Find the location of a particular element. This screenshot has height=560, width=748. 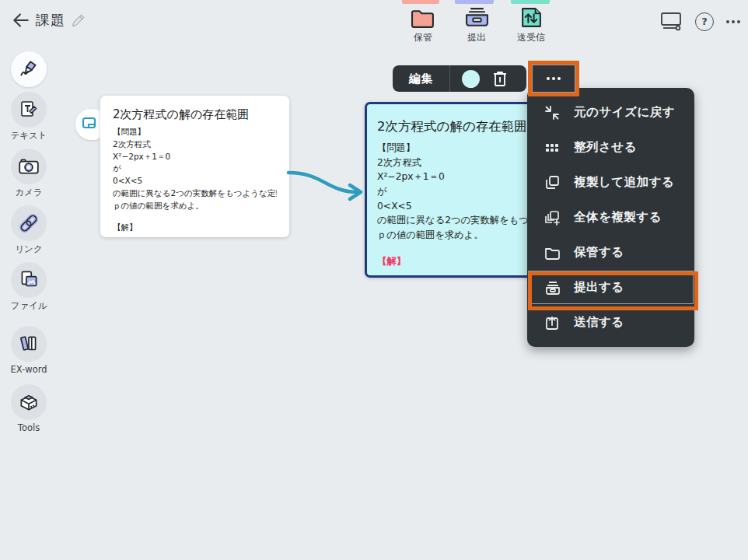

submit-tab-bar is located at coordinates (474, 2).